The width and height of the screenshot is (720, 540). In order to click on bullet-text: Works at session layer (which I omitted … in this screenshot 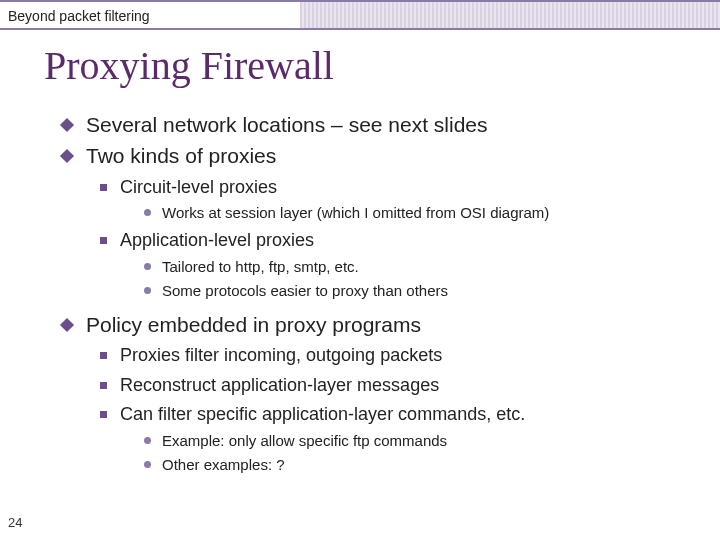, I will do `click(356, 212)`.